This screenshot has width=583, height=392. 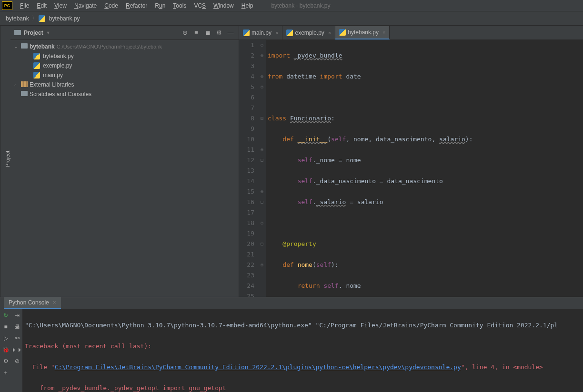 I want to click on collapse-icon: ⌄, so click(x=18, y=47).